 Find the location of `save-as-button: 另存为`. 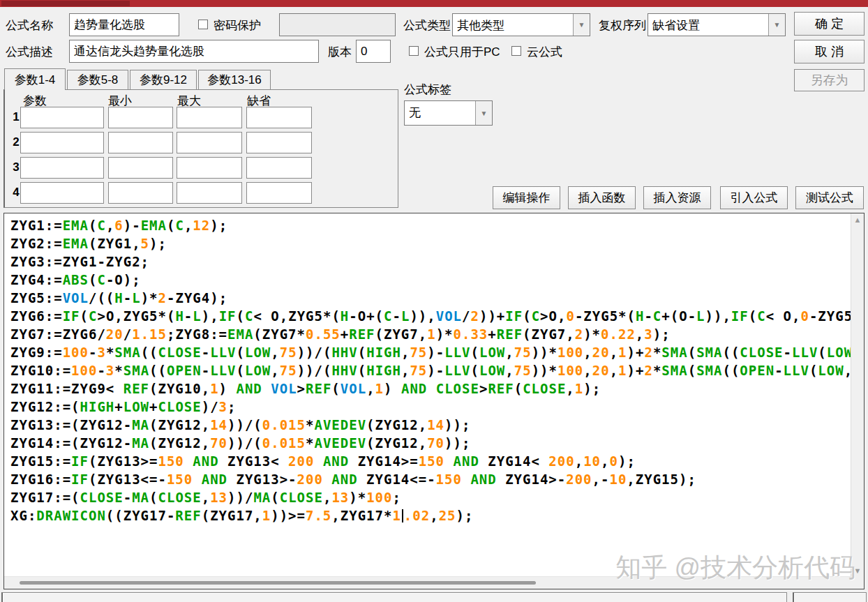

save-as-button: 另存为 is located at coordinates (829, 80).